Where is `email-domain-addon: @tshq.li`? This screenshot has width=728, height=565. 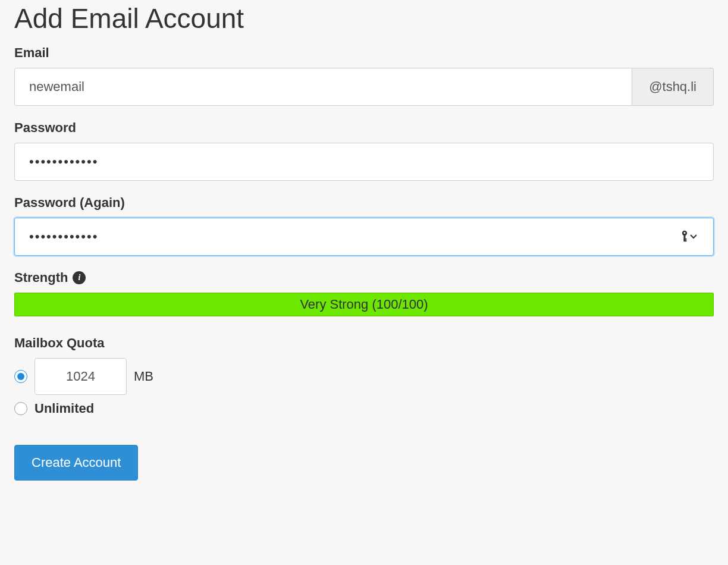 email-domain-addon: @tshq.li is located at coordinates (673, 87).